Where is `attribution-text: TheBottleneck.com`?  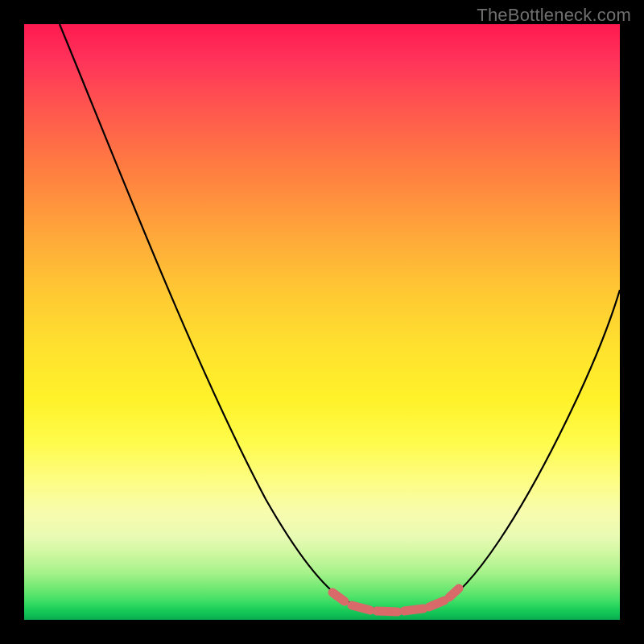
attribution-text: TheBottleneck.com is located at coordinates (554, 15).